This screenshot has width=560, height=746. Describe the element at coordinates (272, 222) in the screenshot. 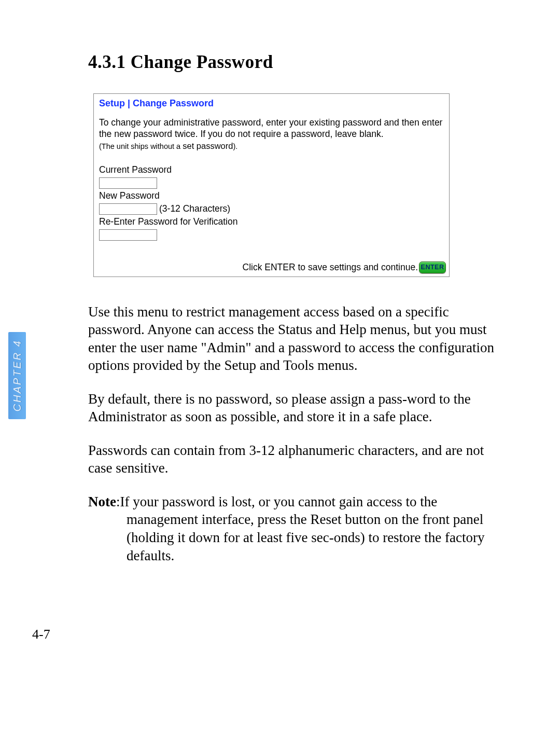

I see `reenter-password-label: Re-Enter Password for Verification` at that location.